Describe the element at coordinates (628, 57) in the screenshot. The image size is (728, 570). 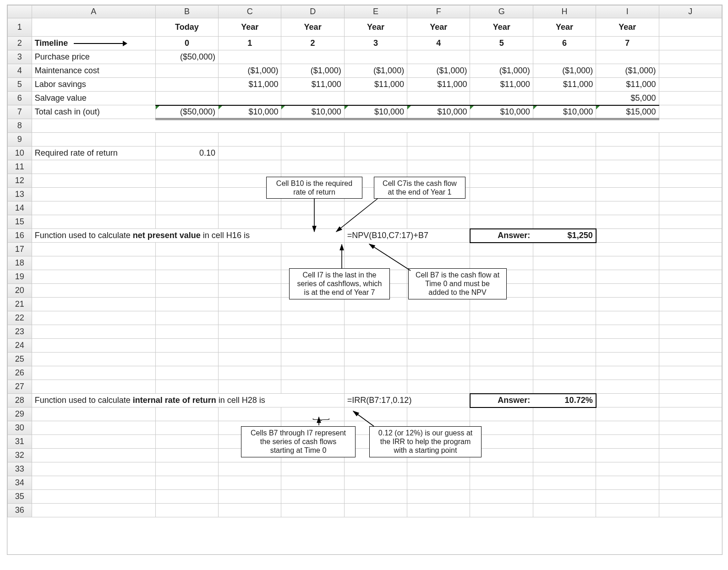
I see `cell-I3` at that location.